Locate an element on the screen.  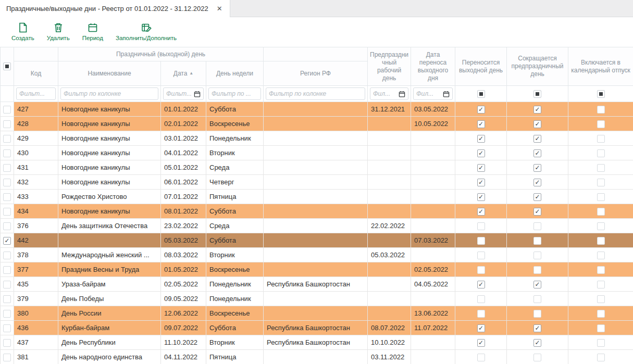
table-row: 381День народного единства04.11.2022Пятн… is located at coordinates (317, 357).